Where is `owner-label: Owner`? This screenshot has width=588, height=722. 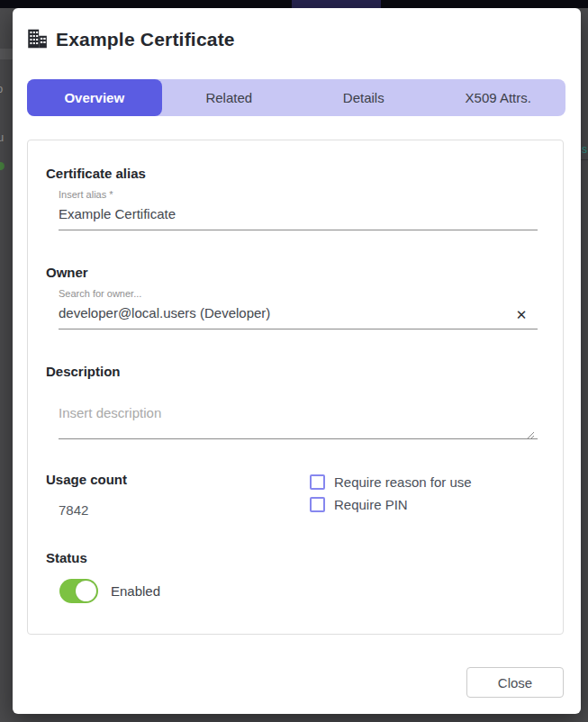 owner-label: Owner is located at coordinates (67, 272).